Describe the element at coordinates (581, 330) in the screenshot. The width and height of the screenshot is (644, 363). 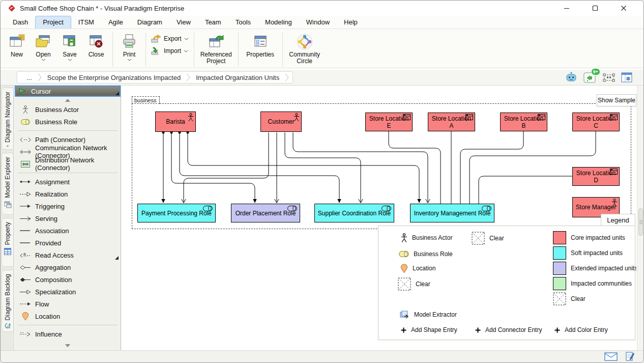
I see `add-color-entry-button: Add Color Entry` at that location.